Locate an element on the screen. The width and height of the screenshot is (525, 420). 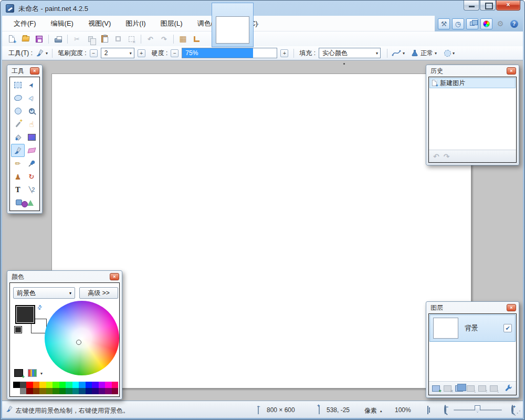
zoom-out-button: − is located at coordinates (445, 410).